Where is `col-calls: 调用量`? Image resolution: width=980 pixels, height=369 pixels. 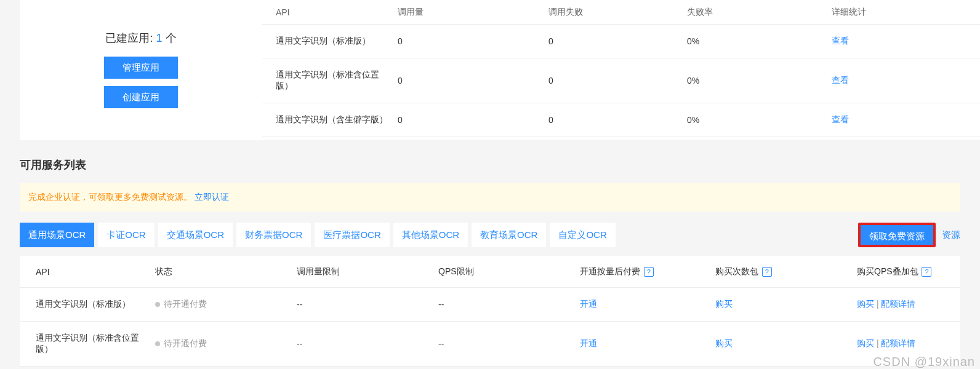
col-calls: 调用量 is located at coordinates (473, 12).